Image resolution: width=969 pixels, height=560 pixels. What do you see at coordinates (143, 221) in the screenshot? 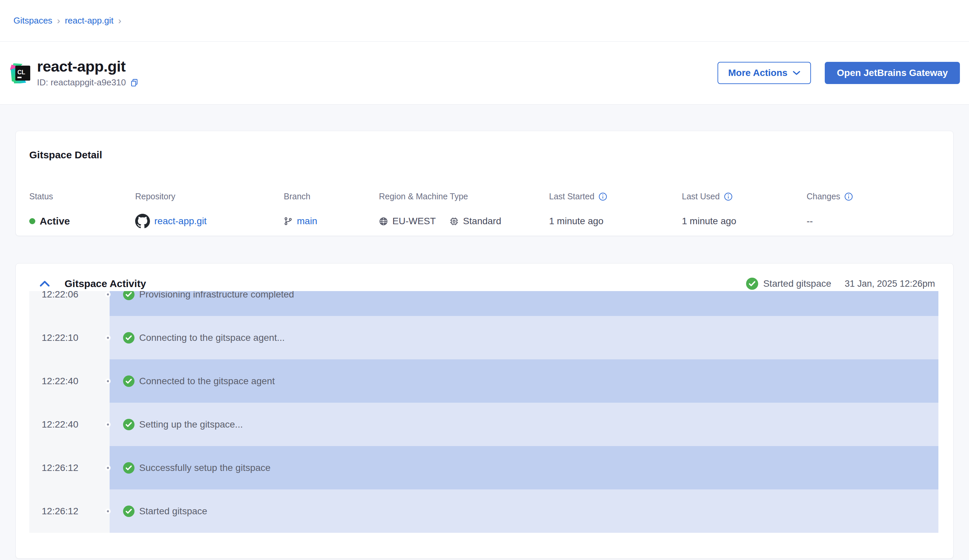
I see `github-icon` at bounding box center [143, 221].